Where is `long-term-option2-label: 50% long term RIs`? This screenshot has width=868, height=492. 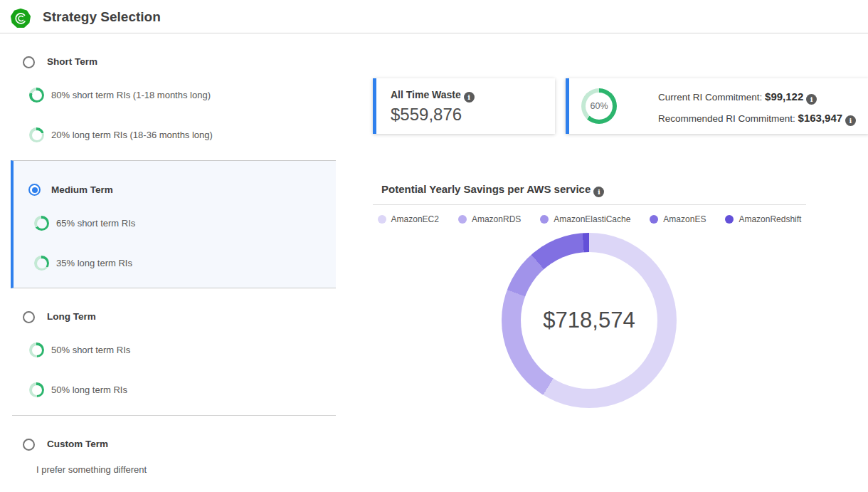
long-term-option2-label: 50% long term RIs is located at coordinates (90, 390).